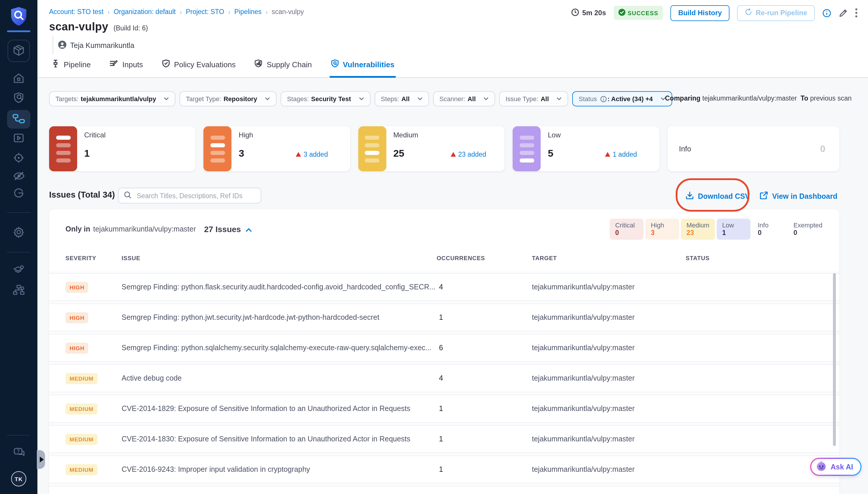 The height and width of the screenshot is (494, 868). Describe the element at coordinates (843, 13) in the screenshot. I see `edit-pipeline-icon` at that location.